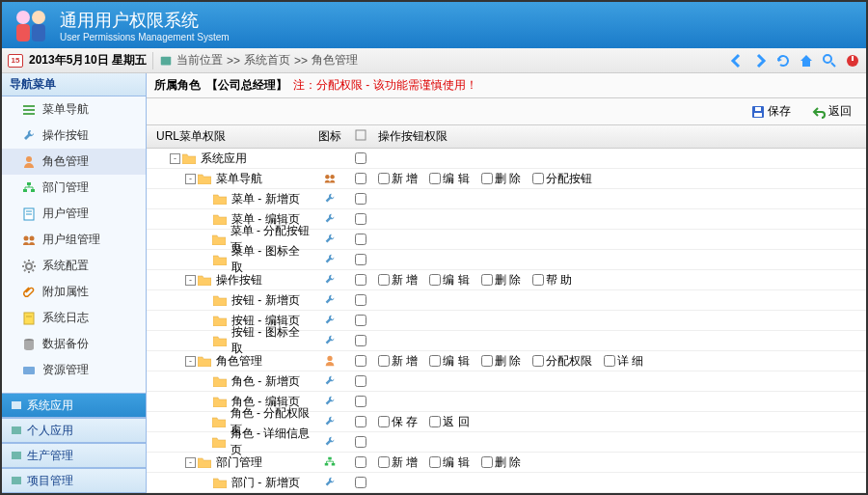  What do you see at coordinates (831, 112) in the screenshot?
I see `back-button: 返回` at bounding box center [831, 112].